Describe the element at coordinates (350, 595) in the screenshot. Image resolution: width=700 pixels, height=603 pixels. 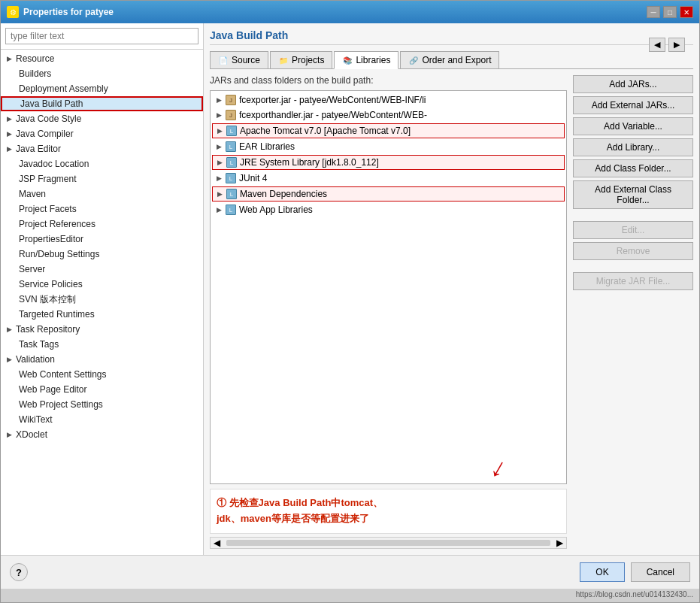
I see `status-bar: https://blog.csdn.net/u014132430...` at that location.